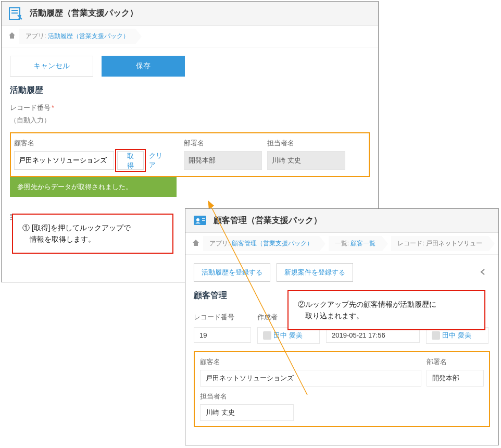 The image size is (501, 448). What do you see at coordinates (232, 272) in the screenshot?
I see `register-activity-button: 活動履歴を登録する` at bounding box center [232, 272].